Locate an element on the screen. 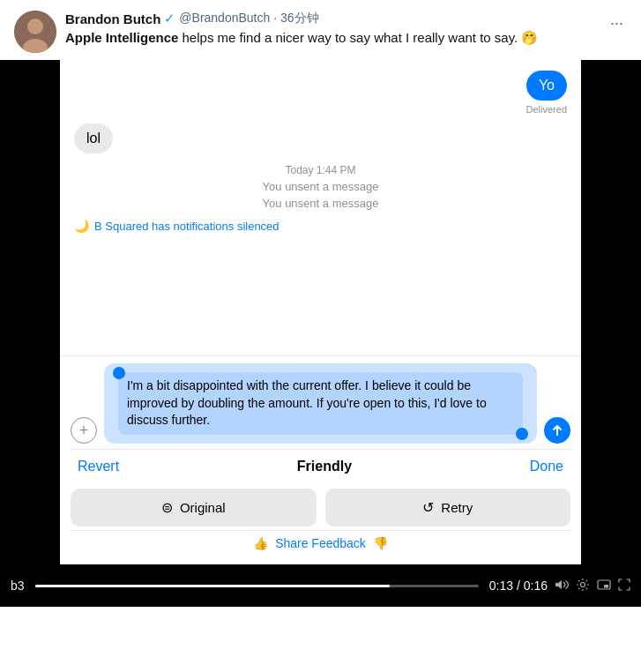 This screenshot has width=641, height=672. author-name: Brandon Butch is located at coordinates (113, 19).